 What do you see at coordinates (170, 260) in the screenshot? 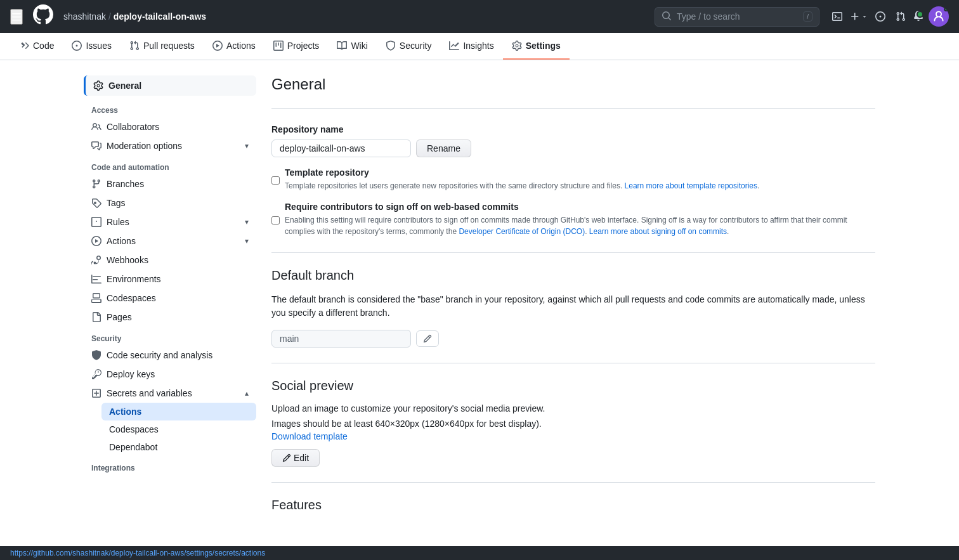
I see `sidebar-item-webhooks: Webhooks` at bounding box center [170, 260].